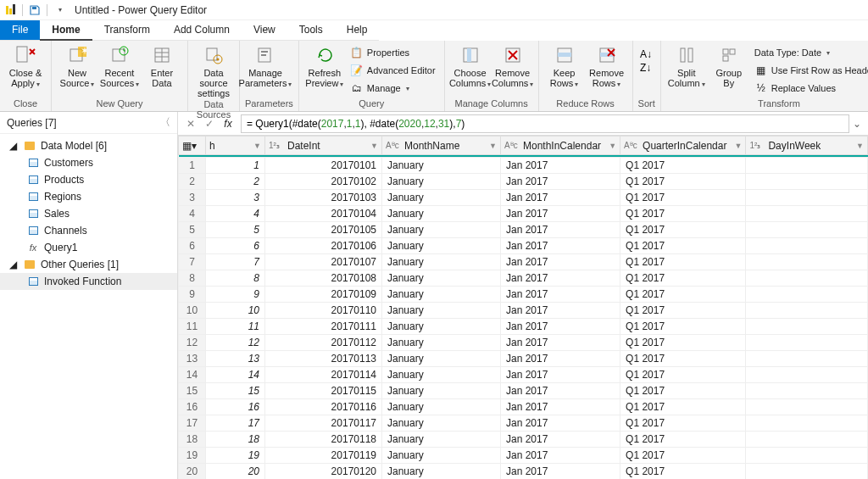 Image resolution: width=868 pixels, height=479 pixels. What do you see at coordinates (524, 278) in the screenshot?
I see `table-row: 8820170108JanuaryJan 2017Q1 2017` at bounding box center [524, 278].